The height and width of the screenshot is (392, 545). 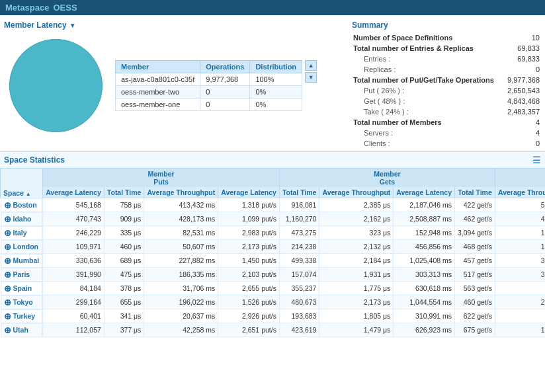 What do you see at coordinates (22, 274) in the screenshot?
I see `space-name: Paris` at bounding box center [22, 274].